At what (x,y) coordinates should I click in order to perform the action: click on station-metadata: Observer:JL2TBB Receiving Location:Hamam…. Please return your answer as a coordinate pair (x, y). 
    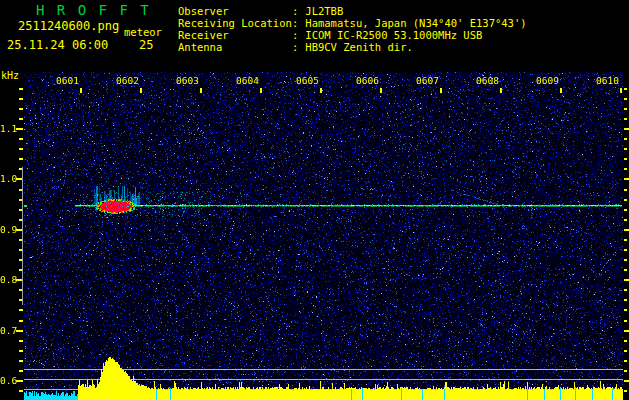
    Looking at the image, I should click on (352, 29).